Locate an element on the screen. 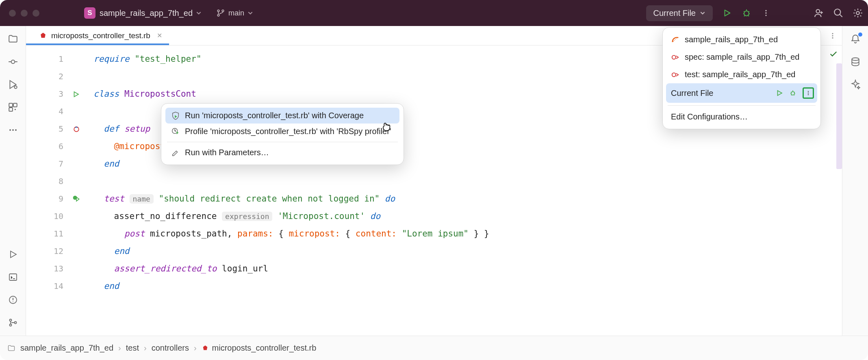 The height and width of the screenshot is (360, 868). close-tab-icon: ✕ is located at coordinates (159, 36).